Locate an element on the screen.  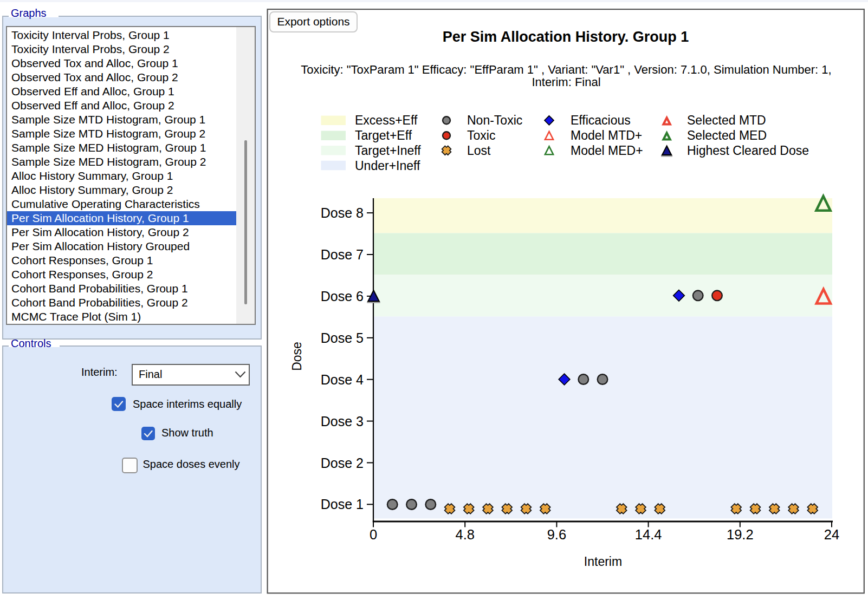
svg-text: Dose 1 is located at coordinates (342, 504).